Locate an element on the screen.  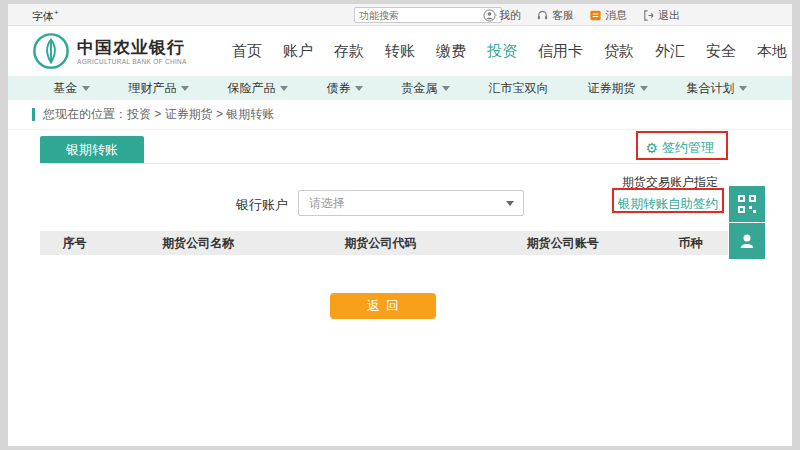
nav-investment: 投资 is located at coordinates (502, 52).